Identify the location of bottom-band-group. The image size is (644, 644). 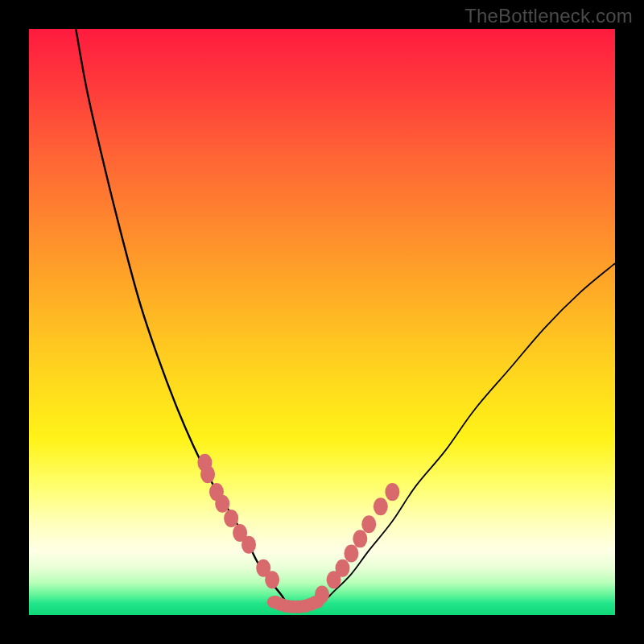
(296, 605).